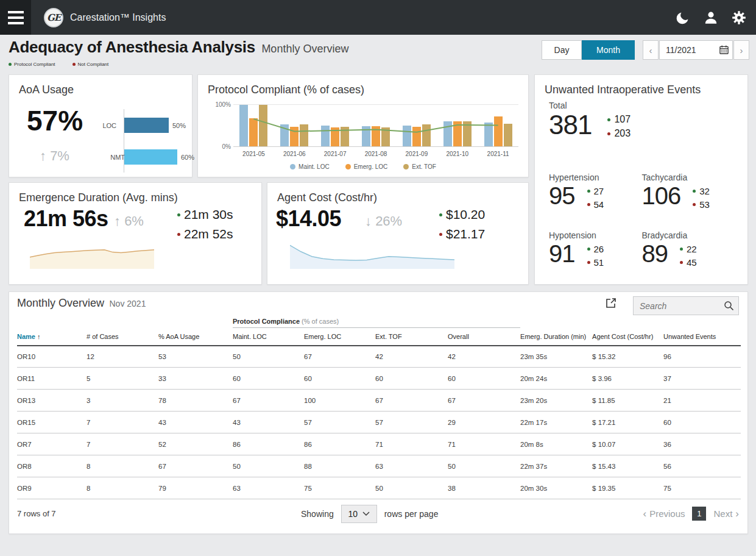 This screenshot has height=556, width=756. Describe the element at coordinates (92, 254) in the screenshot. I see `emergence-sparkline` at that location.